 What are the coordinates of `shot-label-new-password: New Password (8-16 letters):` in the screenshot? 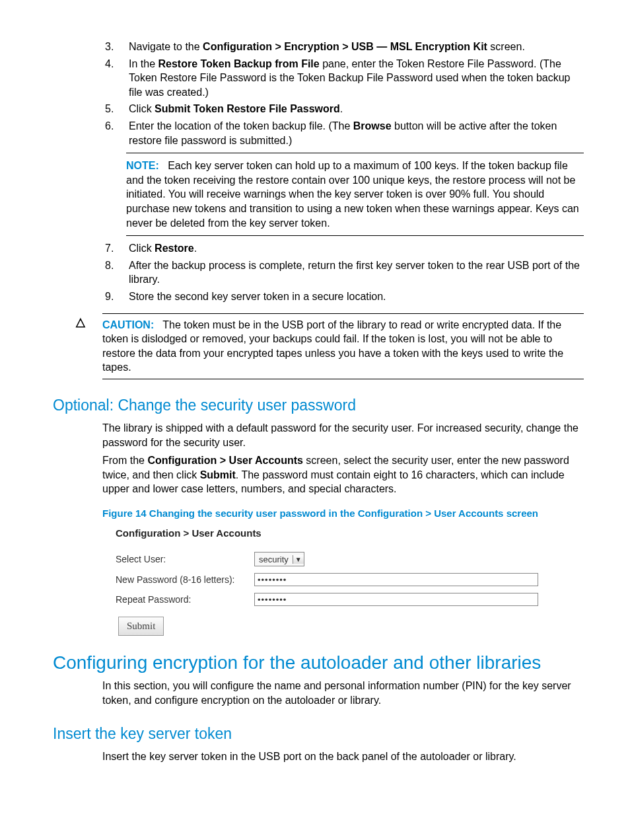 It's located at (185, 580).